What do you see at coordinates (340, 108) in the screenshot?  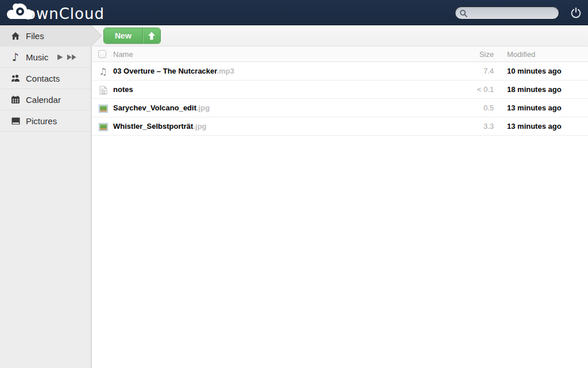 I see `table-row: Sarychev_Volcano_edit.jpg 0.5 13 minutes…` at bounding box center [340, 108].